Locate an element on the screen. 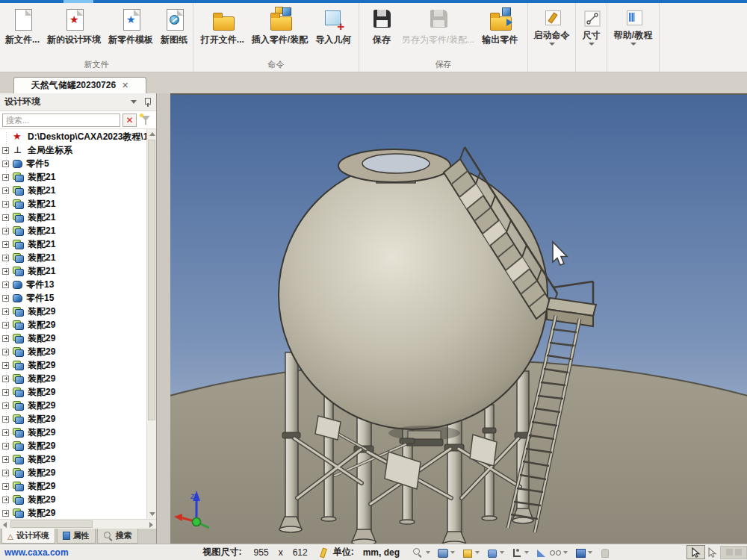  caxa-website-link: www.caxa.com is located at coordinates (37, 553).